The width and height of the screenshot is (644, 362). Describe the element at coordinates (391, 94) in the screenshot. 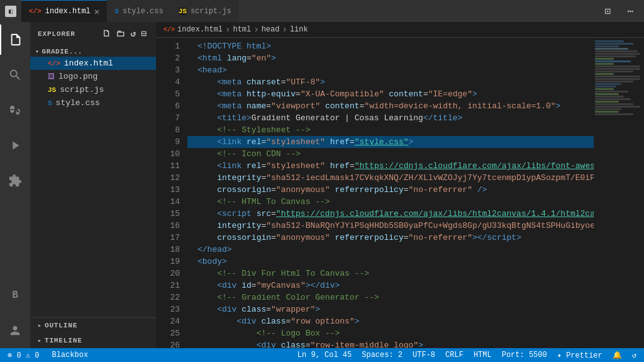

I see `code-line-5: <meta http-equiv="X-UA-Compatible" conte…` at that location.